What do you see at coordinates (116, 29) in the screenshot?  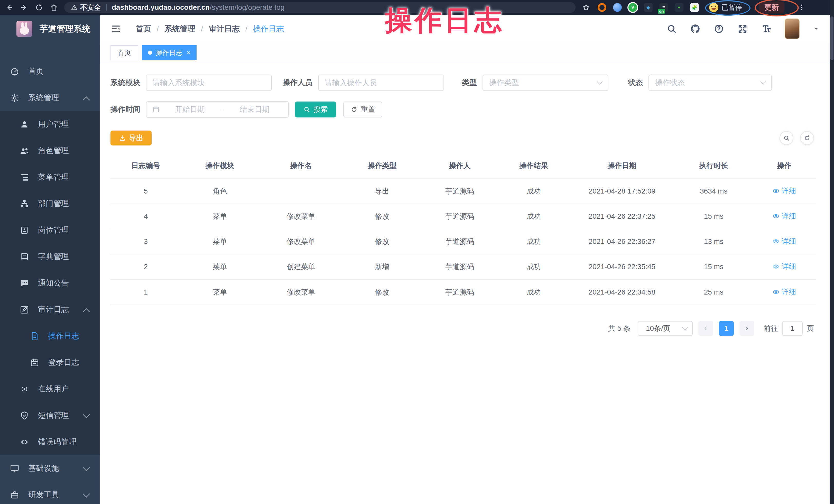 I see `sidebar-collapse-icon` at bounding box center [116, 29].